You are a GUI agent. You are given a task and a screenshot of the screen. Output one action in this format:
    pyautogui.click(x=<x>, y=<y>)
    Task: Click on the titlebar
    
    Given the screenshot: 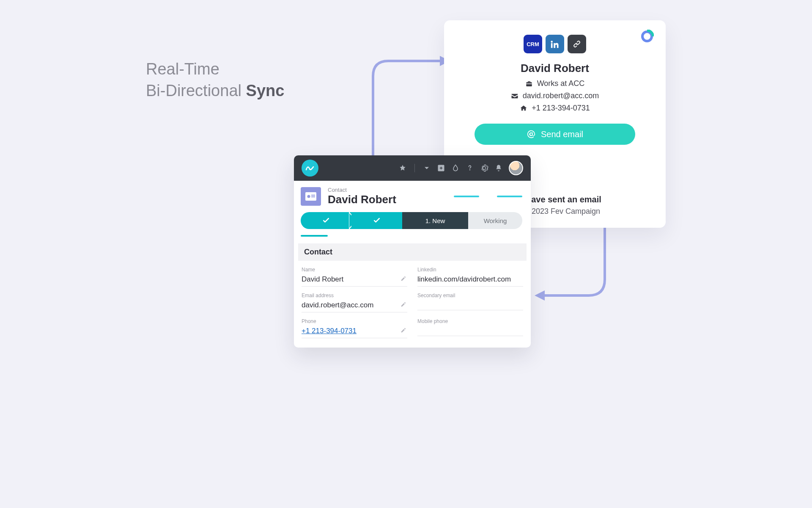 What is the action you would take?
    pyautogui.click(x=412, y=168)
    